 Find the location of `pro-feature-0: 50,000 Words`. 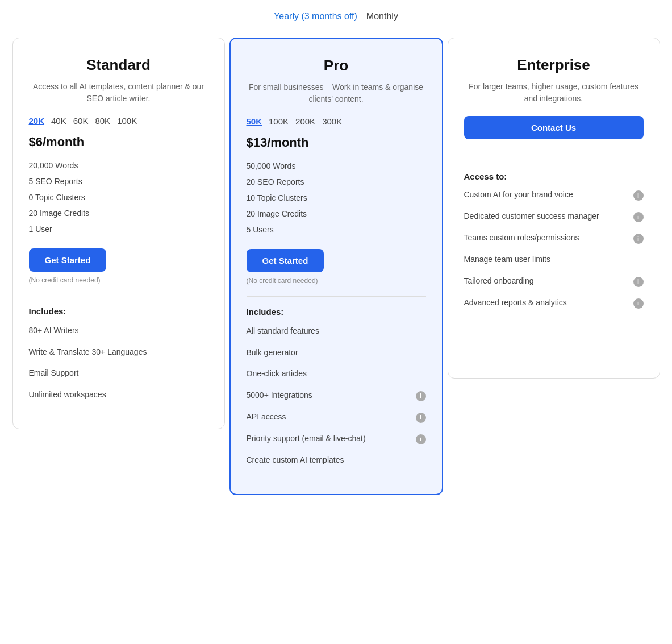

pro-feature-0: 50,000 Words is located at coordinates (336, 166).